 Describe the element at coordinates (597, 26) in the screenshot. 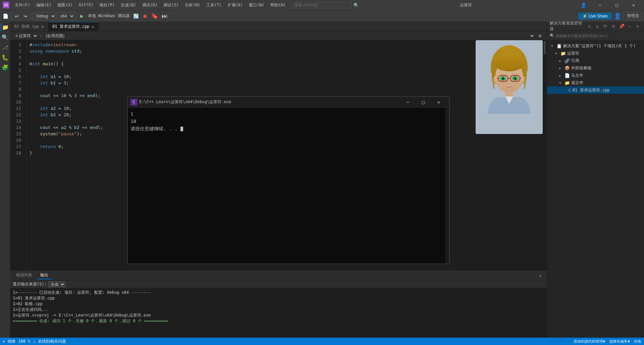

I see `panel-sync-icon: ↻` at that location.